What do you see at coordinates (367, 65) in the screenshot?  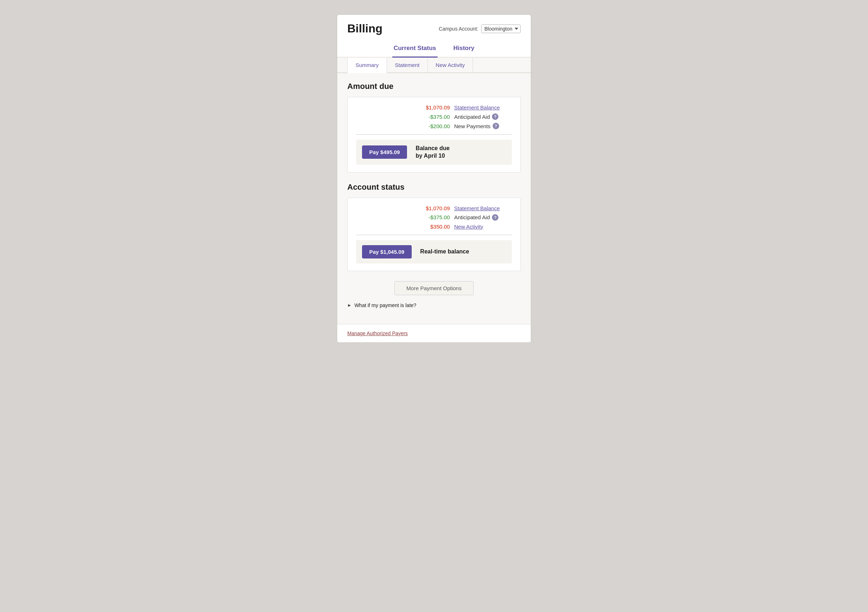 I see `subtab-summary: Summary` at bounding box center [367, 65].